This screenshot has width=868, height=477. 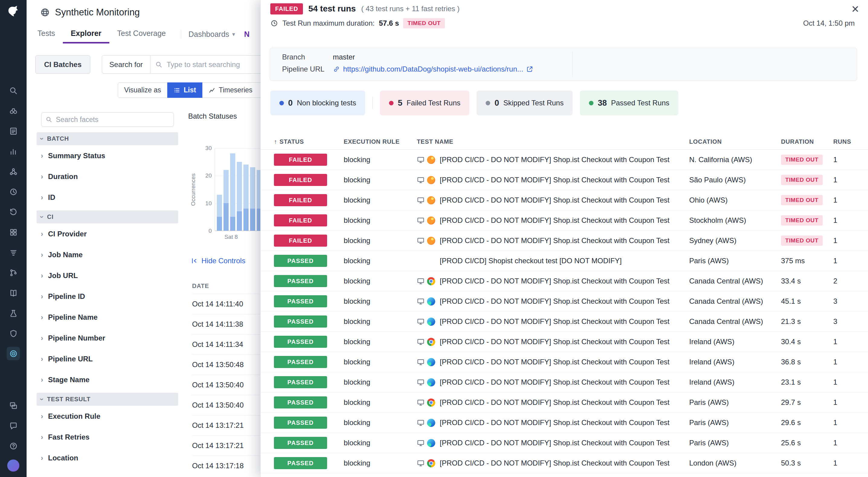 I want to click on synthetics-icon, so click(x=13, y=354).